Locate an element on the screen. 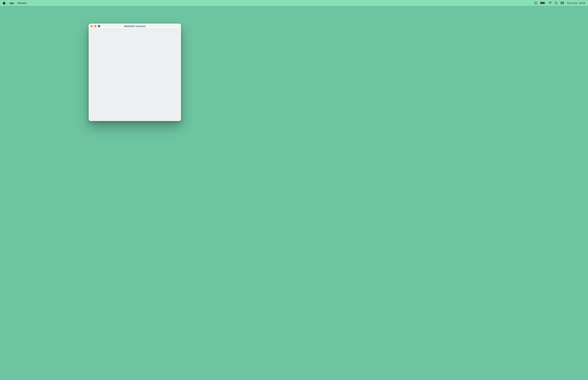  minimize-window-icon is located at coordinates (95, 26).